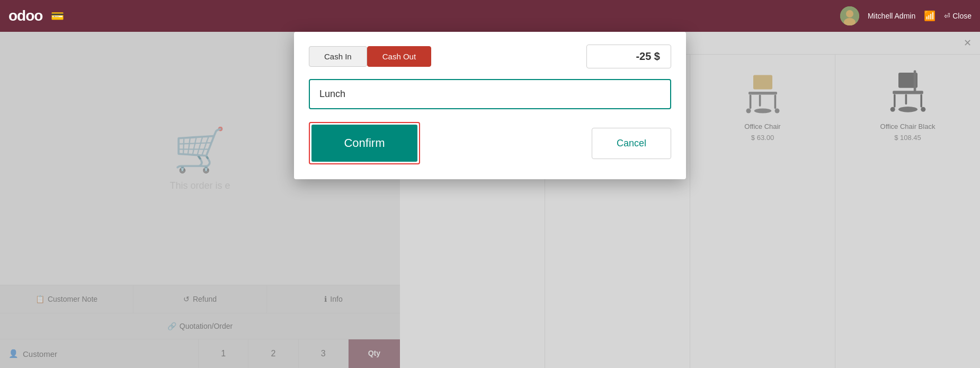 The height and width of the screenshot is (368, 980). I want to click on odoo-logo: odoo, so click(25, 16).